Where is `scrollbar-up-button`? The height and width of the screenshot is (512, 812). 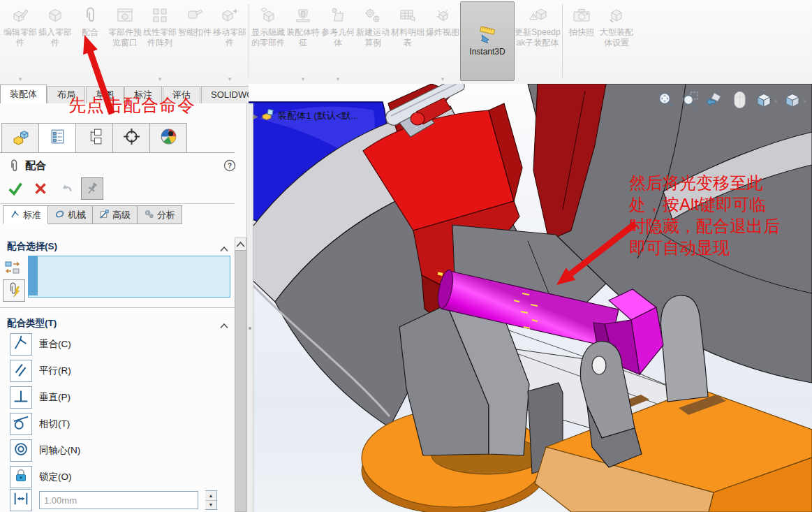
scrollbar-up-button is located at coordinates (240, 244).